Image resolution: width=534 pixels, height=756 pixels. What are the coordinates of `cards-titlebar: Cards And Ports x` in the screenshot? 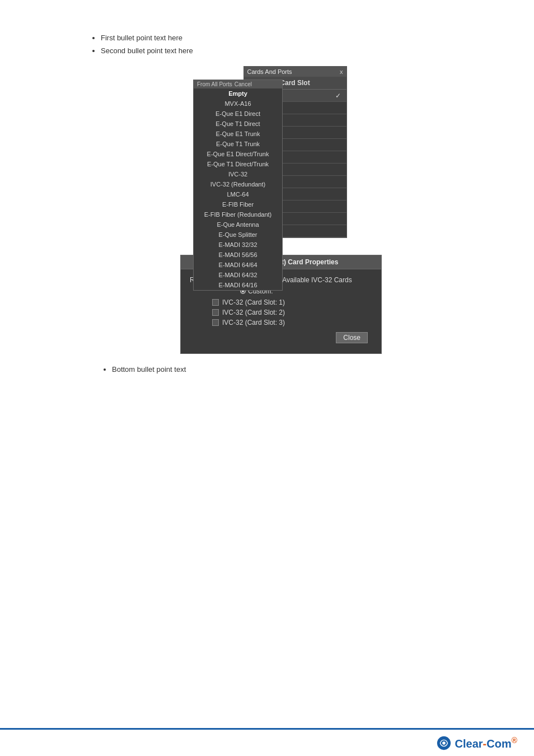 It's located at (296, 72).